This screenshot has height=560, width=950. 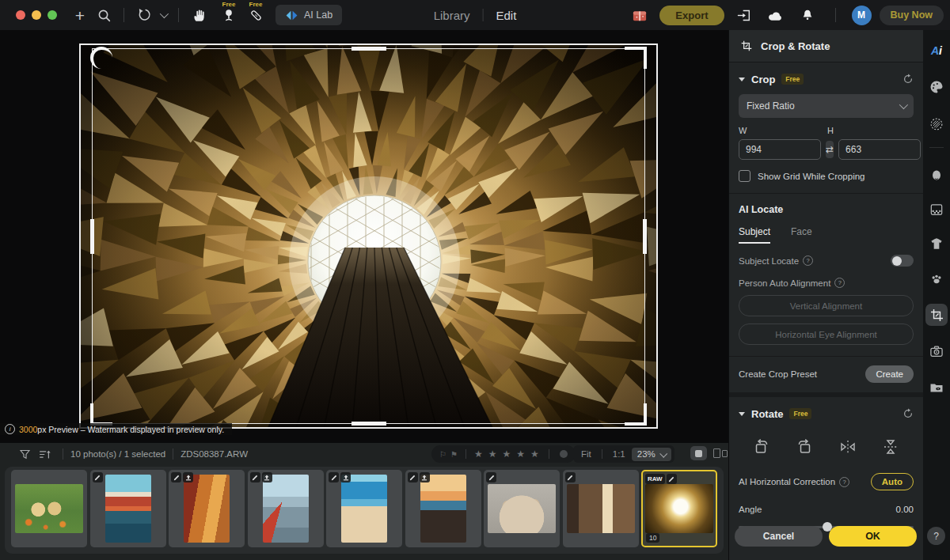 What do you see at coordinates (624, 454) in the screenshot?
I see `zoom-controls: Fit 1:1 23%` at bounding box center [624, 454].